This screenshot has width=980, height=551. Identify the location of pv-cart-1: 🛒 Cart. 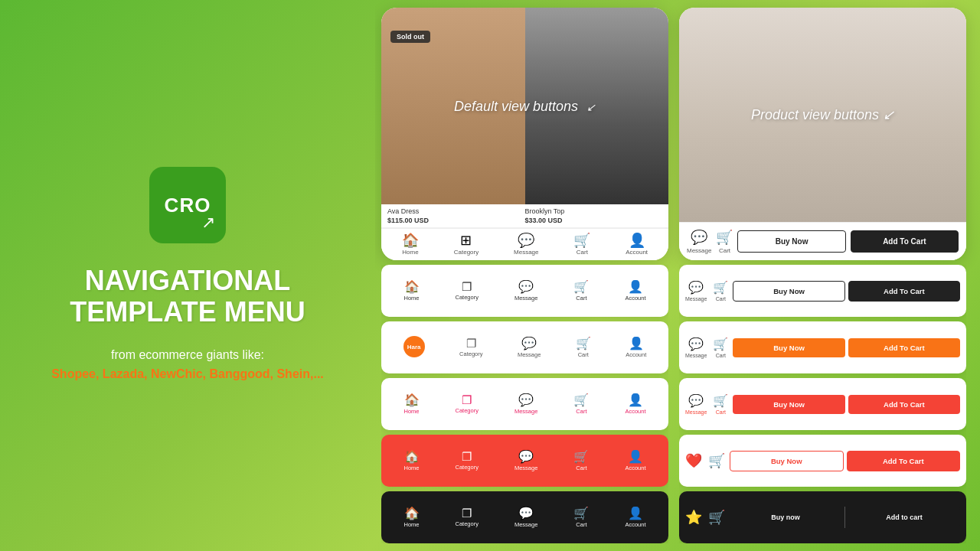
(720, 291).